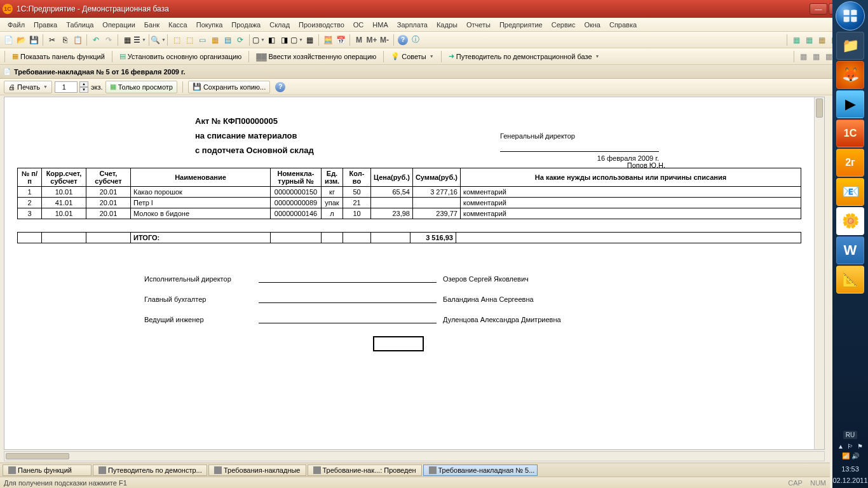  I want to click on copies-label: экз., so click(97, 87).